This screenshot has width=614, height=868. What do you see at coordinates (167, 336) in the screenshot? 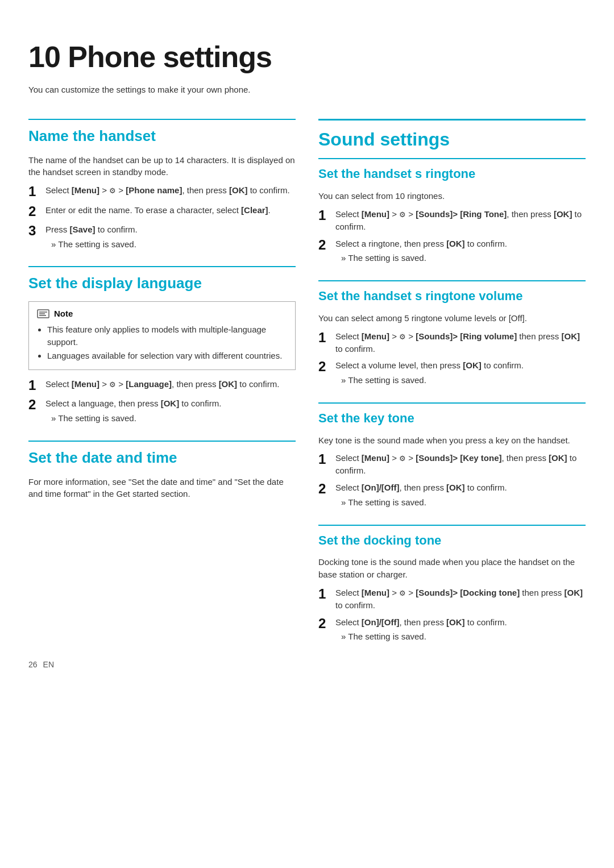
I see `note-bullet: This feature only applies to models with…` at bounding box center [167, 336].